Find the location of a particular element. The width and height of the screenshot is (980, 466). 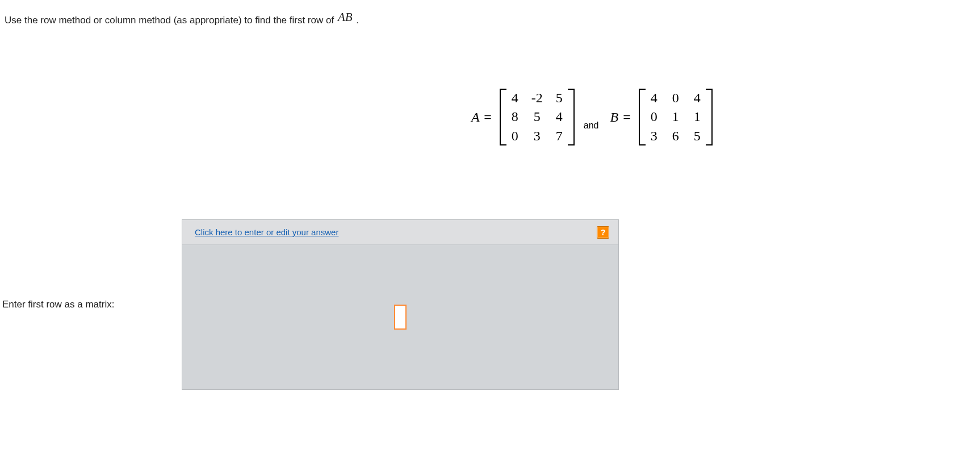

matrix-a-grid: 4 -2 5 8 5 4 0 3 7 is located at coordinates (537, 117).